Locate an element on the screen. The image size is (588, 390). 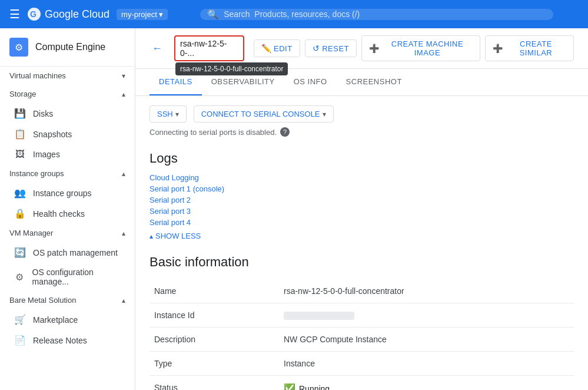
sidebar-group-label-vm: Virtual machines is located at coordinates (38, 75).